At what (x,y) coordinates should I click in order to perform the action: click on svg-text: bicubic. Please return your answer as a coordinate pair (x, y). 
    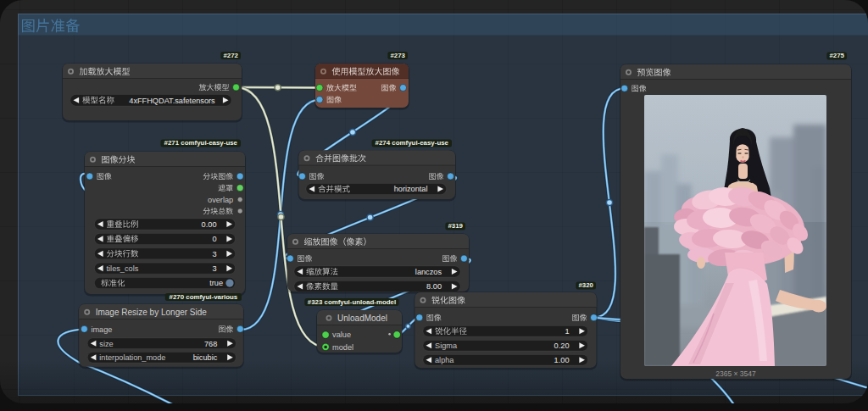
    Looking at the image, I should click on (205, 358).